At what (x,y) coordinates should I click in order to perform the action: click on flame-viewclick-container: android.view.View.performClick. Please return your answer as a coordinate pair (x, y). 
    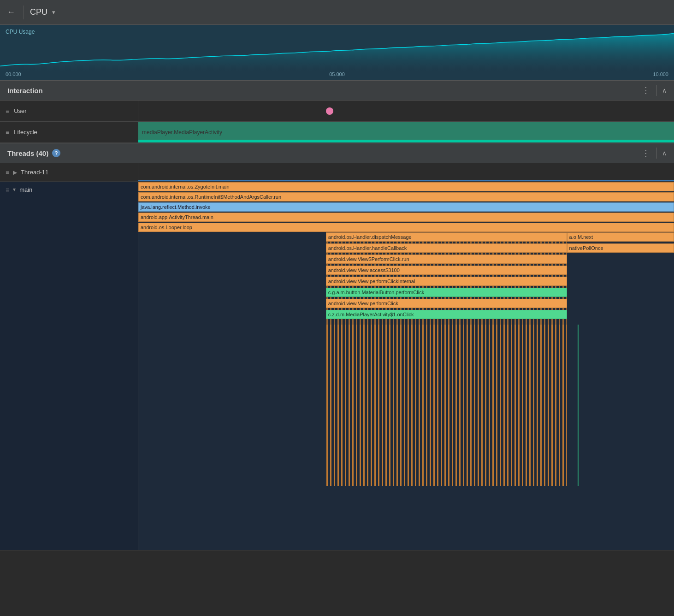
    Looking at the image, I should click on (446, 304).